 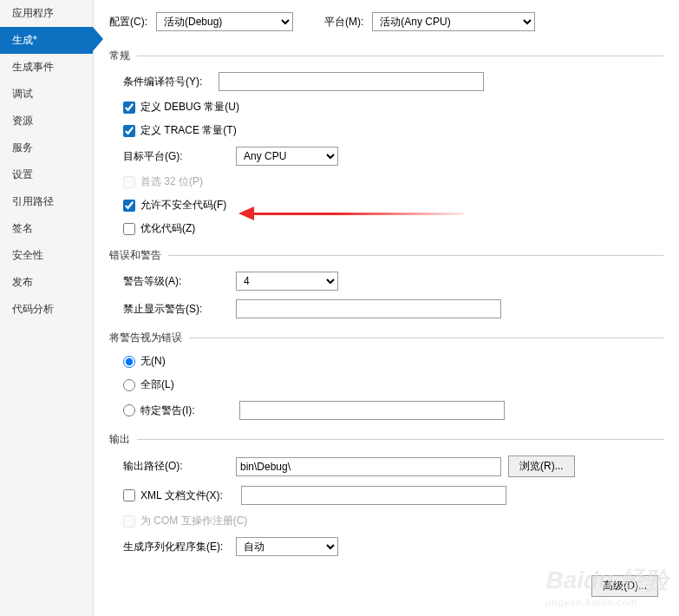 I want to click on section-output-title: 输出, so click(x=120, y=439).